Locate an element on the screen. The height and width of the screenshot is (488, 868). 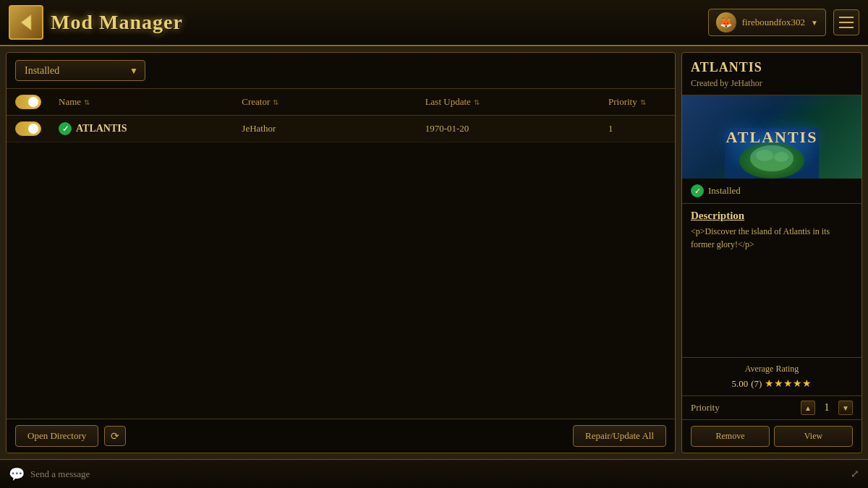
mod-description-title: Description is located at coordinates (772, 214).